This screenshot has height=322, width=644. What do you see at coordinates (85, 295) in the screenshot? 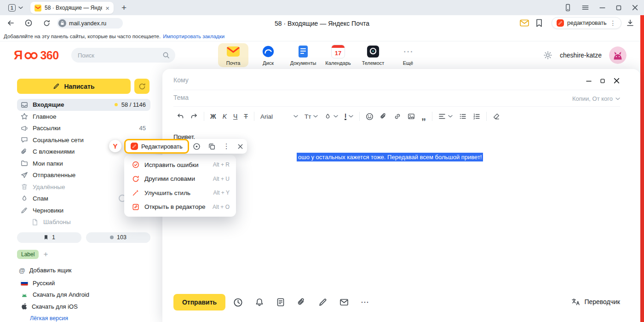
I see `download-android-link: Скачать для Android` at bounding box center [85, 295].